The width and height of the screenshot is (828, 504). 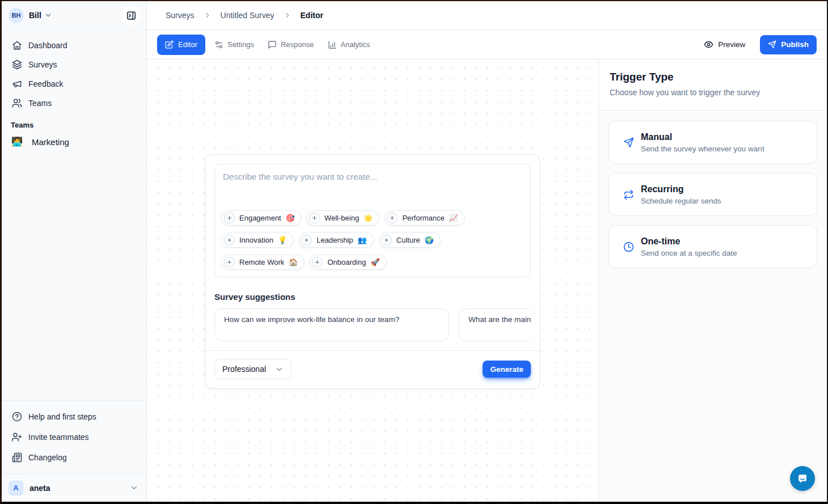 What do you see at coordinates (16, 16) in the screenshot?
I see `workspace-avatar: BH` at bounding box center [16, 16].